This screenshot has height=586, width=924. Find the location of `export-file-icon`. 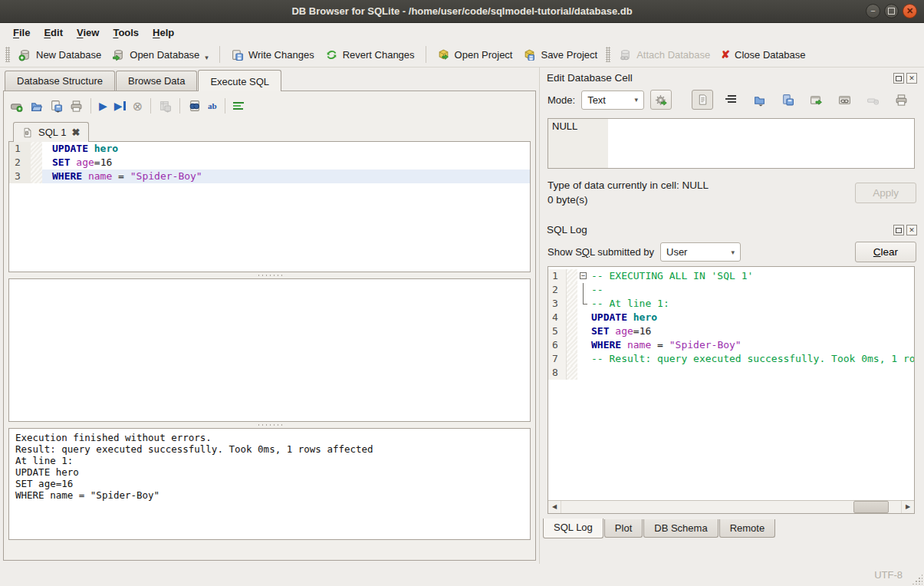

export-file-icon is located at coordinates (788, 100).